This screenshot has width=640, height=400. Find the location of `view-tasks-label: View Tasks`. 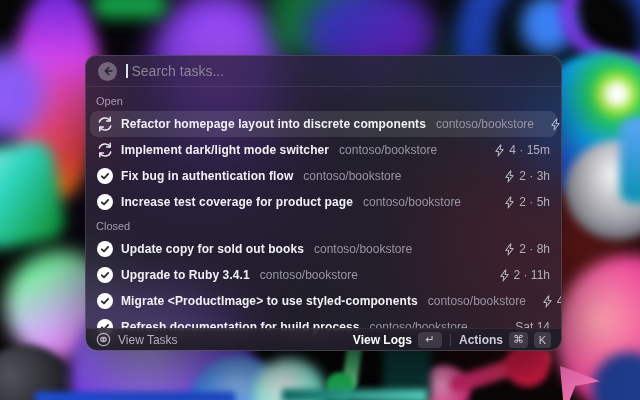

view-tasks-label: View Tasks is located at coordinates (148, 340).